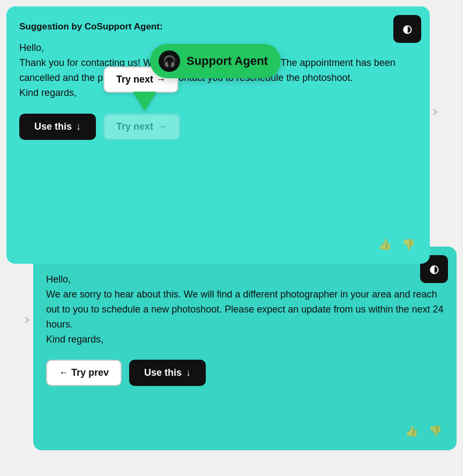 This screenshot has height=476, width=463. I want to click on feedback-icons-bottom: 👍 👎, so click(423, 431).